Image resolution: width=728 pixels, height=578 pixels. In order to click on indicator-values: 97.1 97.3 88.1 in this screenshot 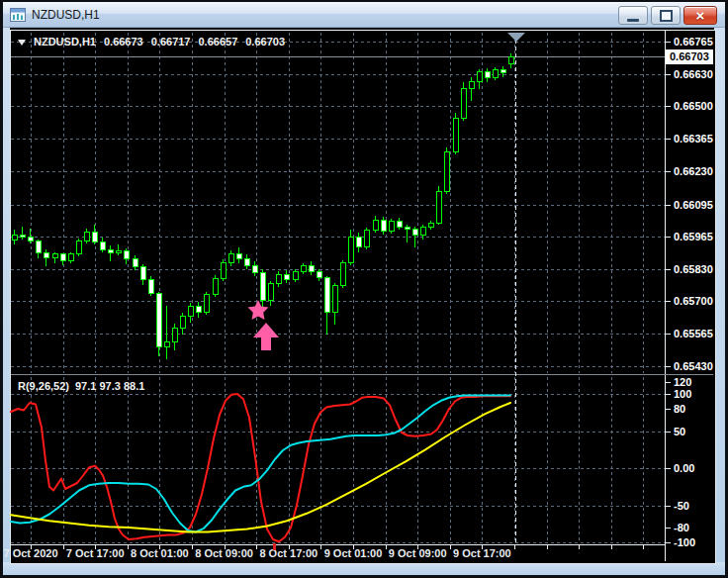, I will do `click(110, 386)`.